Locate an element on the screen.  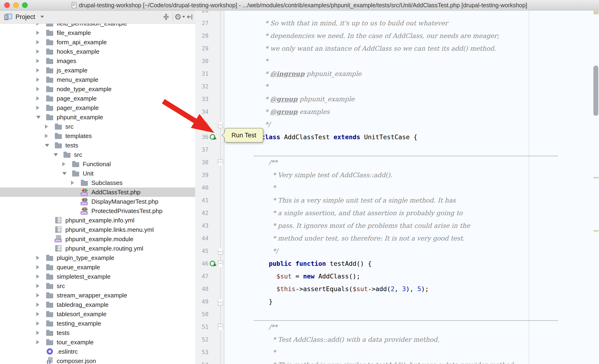
code-line-32: * is located at coordinates (424, 87).